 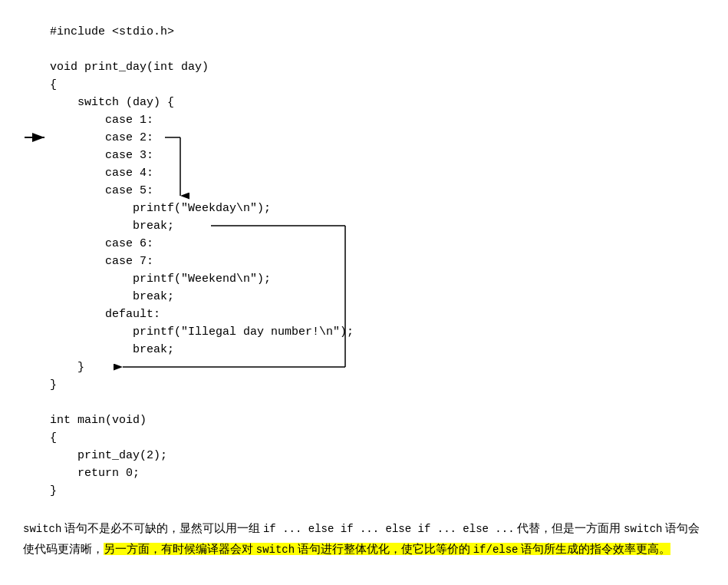 I want to click on code-line: case 7:, so click(x=377, y=261).